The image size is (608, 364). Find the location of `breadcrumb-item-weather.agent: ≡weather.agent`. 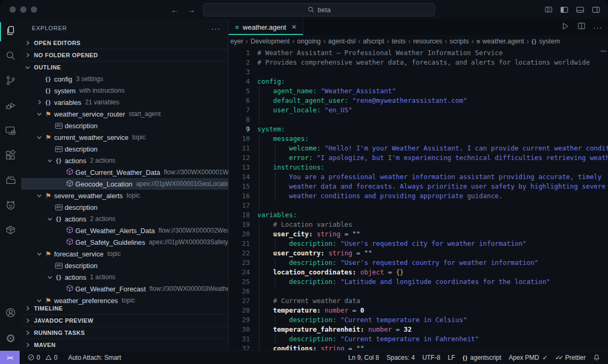

breadcrumb-item-weather.agent: ≡weather.agent is located at coordinates (500, 41).